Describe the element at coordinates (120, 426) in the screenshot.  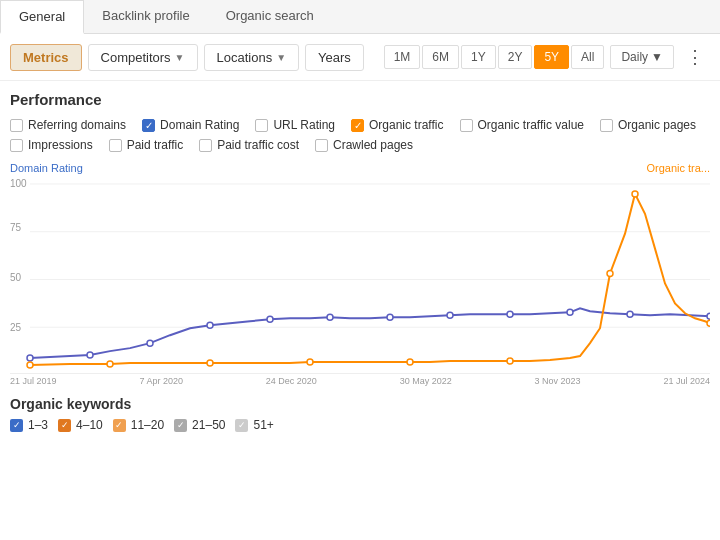
I see `kw-cb-11-20: ✓` at that location.